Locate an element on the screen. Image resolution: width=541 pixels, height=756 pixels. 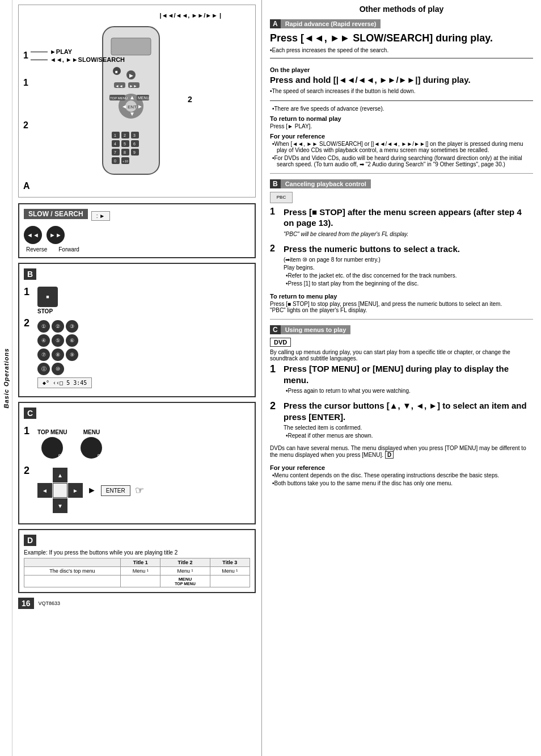
num-btn-6: ⑥ is located at coordinates (72, 341).